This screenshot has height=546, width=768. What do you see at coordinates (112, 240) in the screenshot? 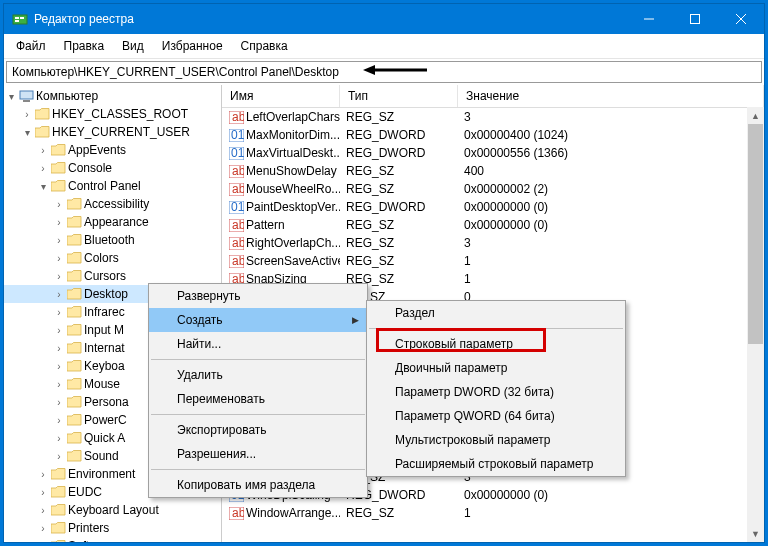
I see `tree-node: ›Bluetooth` at bounding box center [112, 240].